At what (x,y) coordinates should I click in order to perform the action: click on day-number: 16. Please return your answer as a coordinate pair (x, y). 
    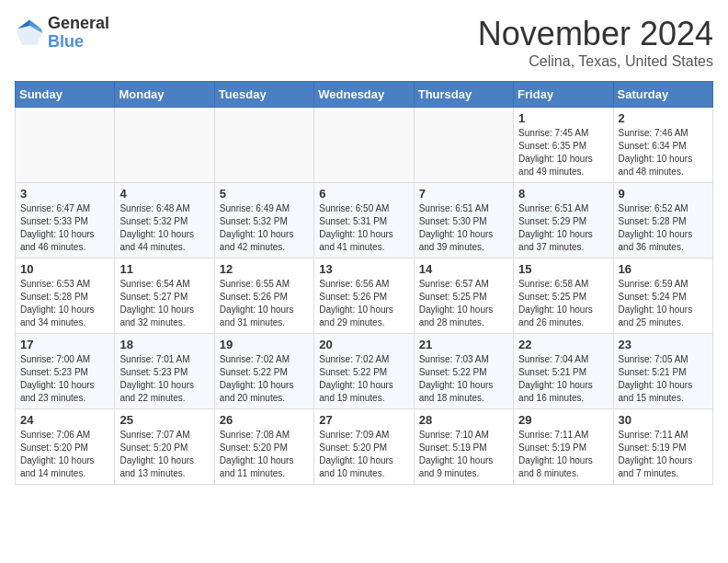
    Looking at the image, I should click on (664, 269).